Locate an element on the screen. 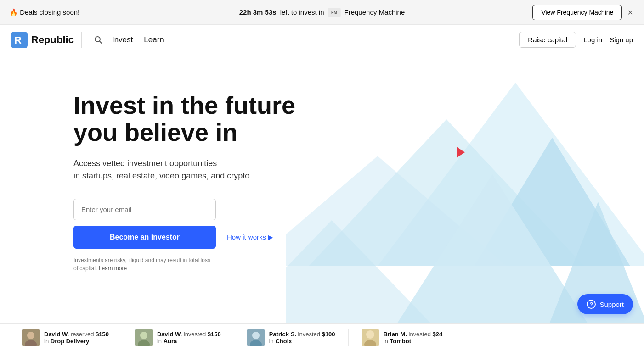  republic-logo-text: Republic is located at coordinates (52, 40).